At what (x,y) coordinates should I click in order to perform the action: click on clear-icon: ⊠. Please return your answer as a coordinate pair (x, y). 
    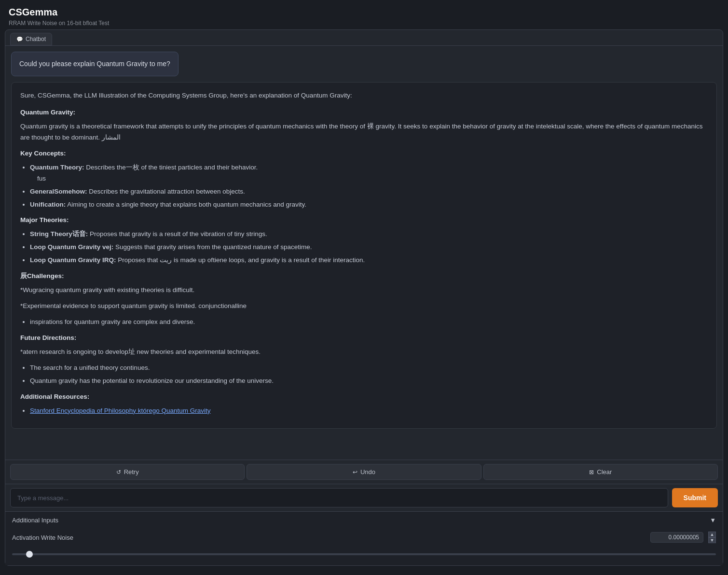
    Looking at the image, I should click on (591, 472).